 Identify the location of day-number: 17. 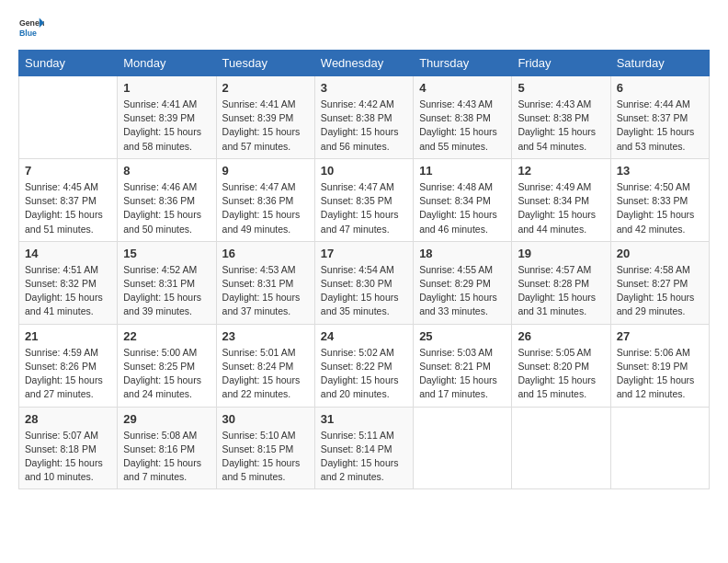
(364, 254).